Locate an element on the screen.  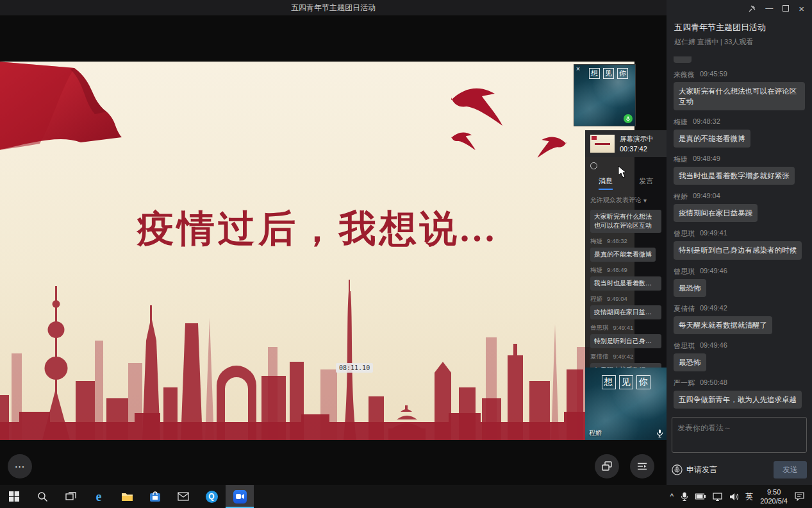
message-time: 9:48:32 is located at coordinates (617, 241).